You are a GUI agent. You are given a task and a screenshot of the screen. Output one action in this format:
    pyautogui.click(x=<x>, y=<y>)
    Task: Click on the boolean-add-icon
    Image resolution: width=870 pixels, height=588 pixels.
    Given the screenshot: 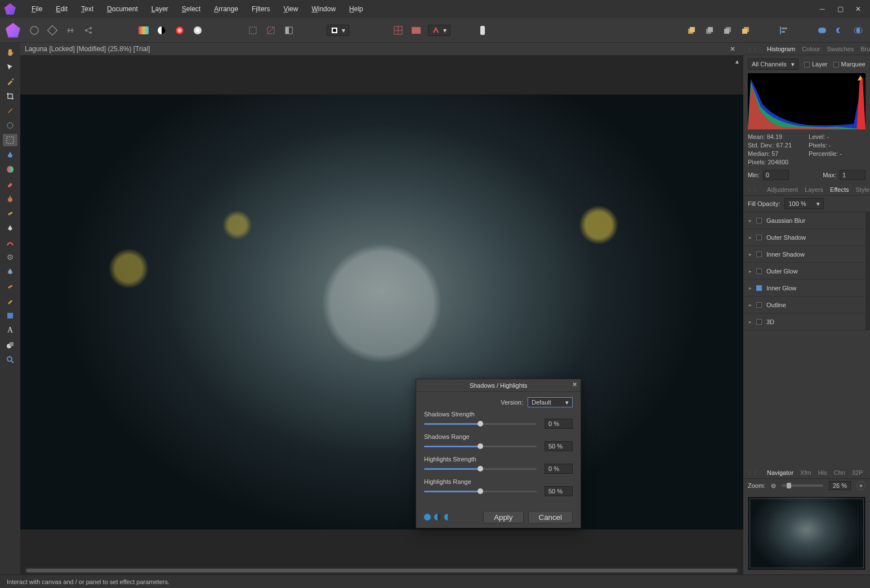 What is the action you would take?
    pyautogui.click(x=822, y=30)
    